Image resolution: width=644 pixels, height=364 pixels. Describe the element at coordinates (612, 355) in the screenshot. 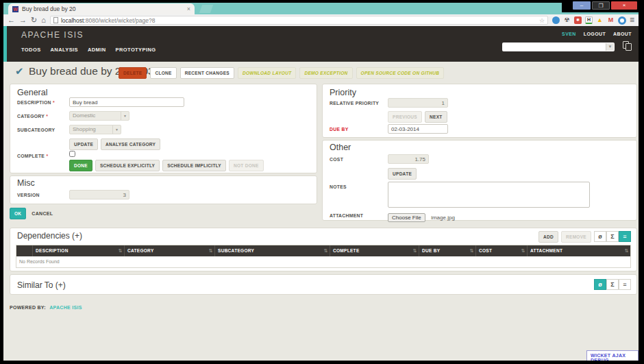

I see `wicket-ajax-debug-link: WICKET AJAX DEBUG` at that location.